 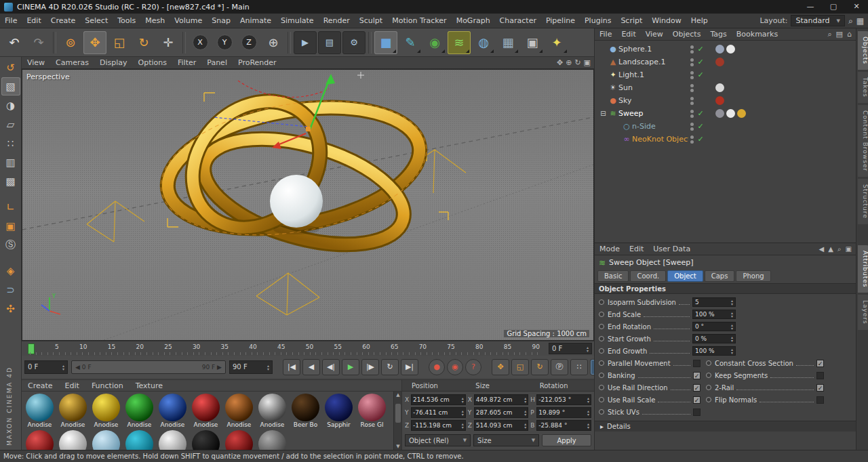 What do you see at coordinates (71, 43) in the screenshot?
I see `toolbar-button: ⊚` at bounding box center [71, 43].